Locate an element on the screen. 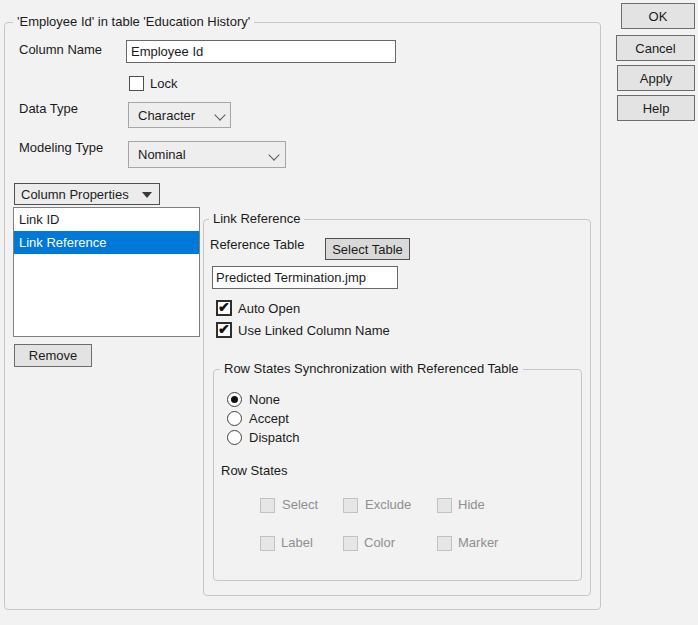  exclude-checkbox-label: Exclude is located at coordinates (388, 504).